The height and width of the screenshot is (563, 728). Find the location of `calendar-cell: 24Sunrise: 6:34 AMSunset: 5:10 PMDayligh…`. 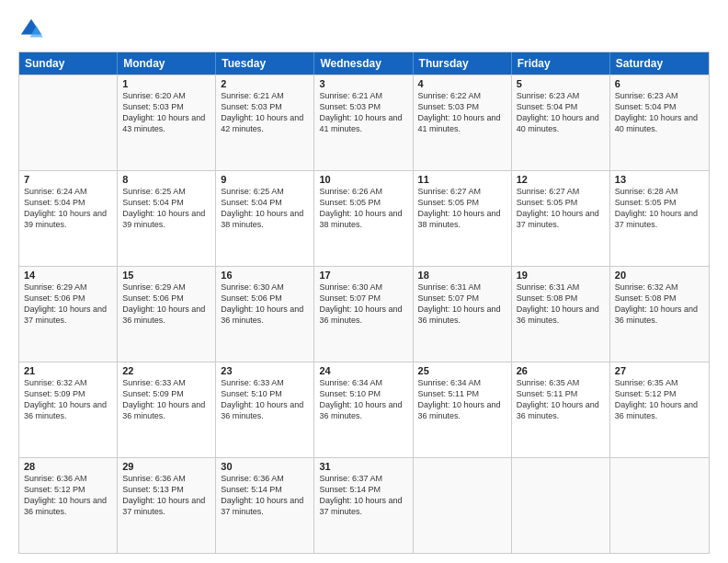

calendar-cell: 24Sunrise: 6:34 AMSunset: 5:10 PMDayligh… is located at coordinates (364, 410).